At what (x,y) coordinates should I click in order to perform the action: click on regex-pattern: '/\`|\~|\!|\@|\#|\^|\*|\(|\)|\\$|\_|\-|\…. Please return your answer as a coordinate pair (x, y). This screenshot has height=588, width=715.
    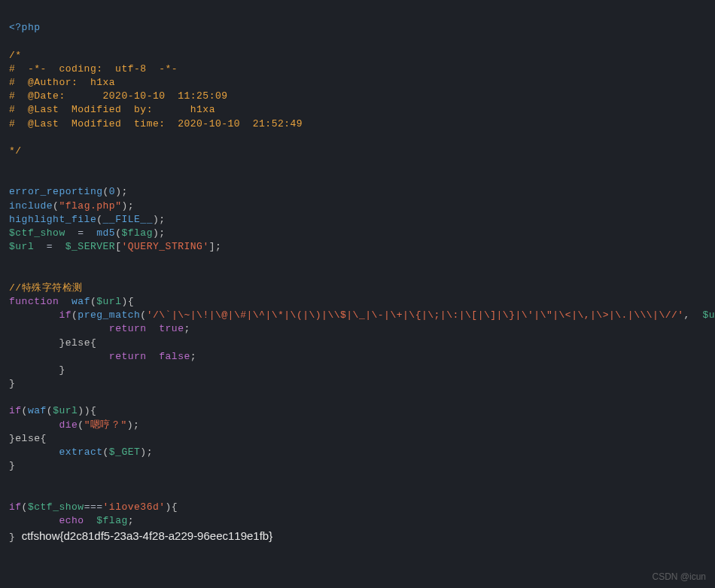
    Looking at the image, I should click on (415, 315).